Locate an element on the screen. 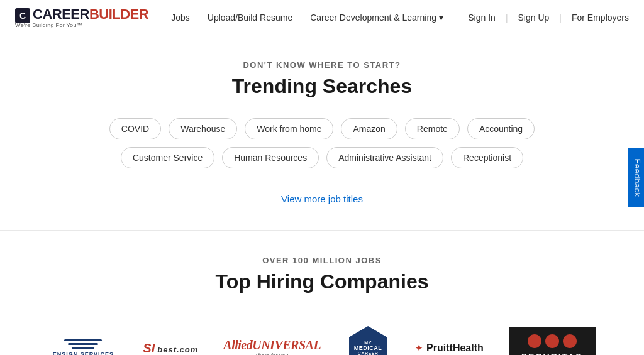  logo-icon: C is located at coordinates (24, 16).